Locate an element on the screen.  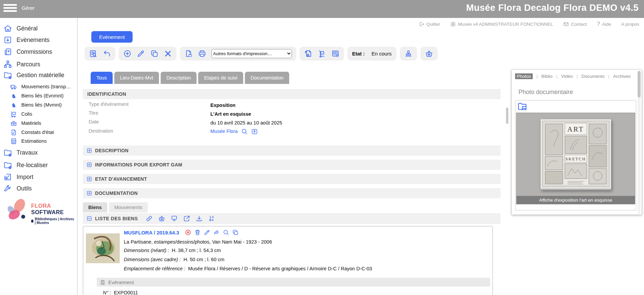
box-down-icon is located at coordinates (8, 40).